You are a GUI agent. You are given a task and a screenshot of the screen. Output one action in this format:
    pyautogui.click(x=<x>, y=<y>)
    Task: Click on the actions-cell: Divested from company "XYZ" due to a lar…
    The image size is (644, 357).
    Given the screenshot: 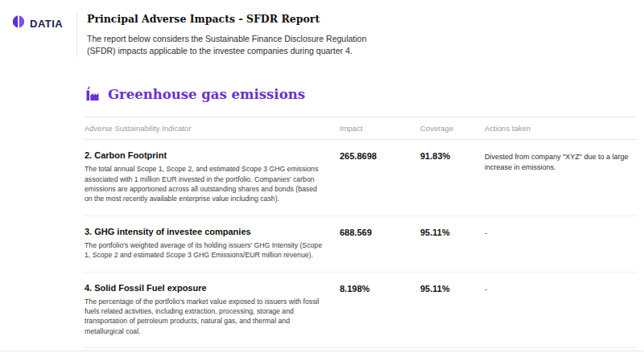 What is the action you would take?
    pyautogui.click(x=558, y=177)
    